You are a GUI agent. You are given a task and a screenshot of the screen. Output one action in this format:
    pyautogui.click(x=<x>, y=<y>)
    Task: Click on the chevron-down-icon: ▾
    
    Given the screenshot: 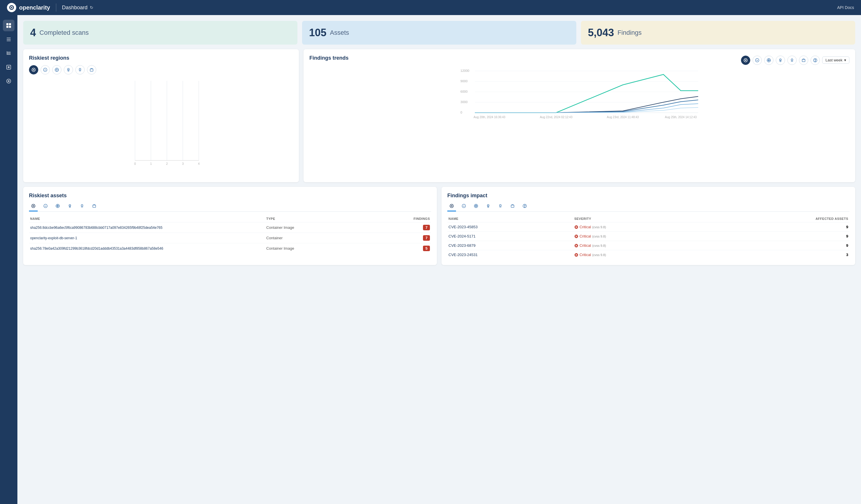 What is the action you would take?
    pyautogui.click(x=845, y=60)
    